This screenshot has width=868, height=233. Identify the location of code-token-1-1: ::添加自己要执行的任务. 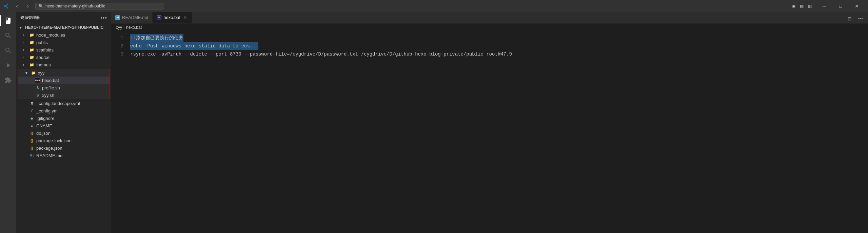
(157, 38).